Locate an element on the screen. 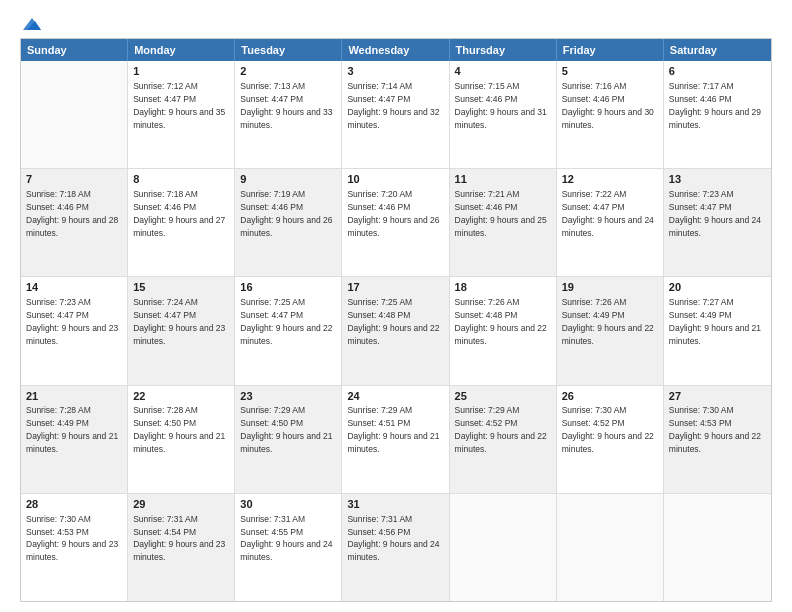 The height and width of the screenshot is (612, 792). day-number: 28 is located at coordinates (74, 504).